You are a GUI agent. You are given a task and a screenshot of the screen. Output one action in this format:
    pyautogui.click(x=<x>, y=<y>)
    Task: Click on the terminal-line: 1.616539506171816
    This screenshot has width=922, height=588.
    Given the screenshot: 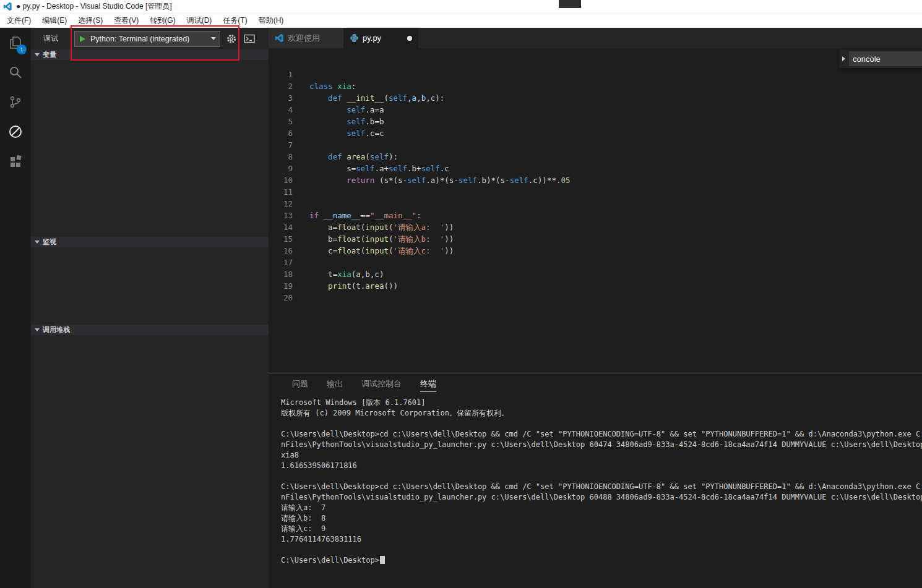 What is the action you would take?
    pyautogui.click(x=601, y=466)
    